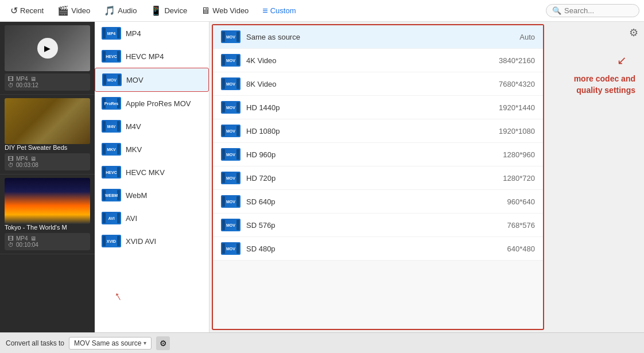 The height and width of the screenshot is (353, 644). What do you see at coordinates (378, 37) in the screenshot?
I see `resolution-item: MOVSame as sourceAuto` at bounding box center [378, 37].